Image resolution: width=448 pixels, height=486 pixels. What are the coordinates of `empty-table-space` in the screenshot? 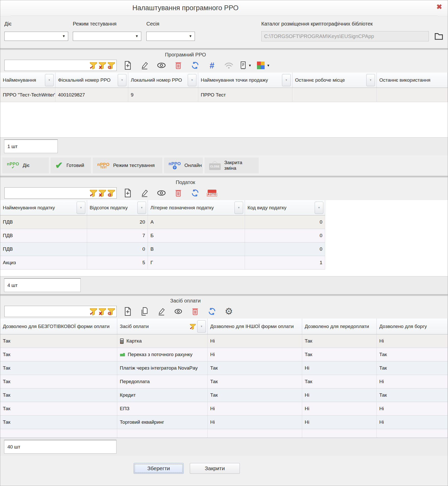 It's located at (224, 273).